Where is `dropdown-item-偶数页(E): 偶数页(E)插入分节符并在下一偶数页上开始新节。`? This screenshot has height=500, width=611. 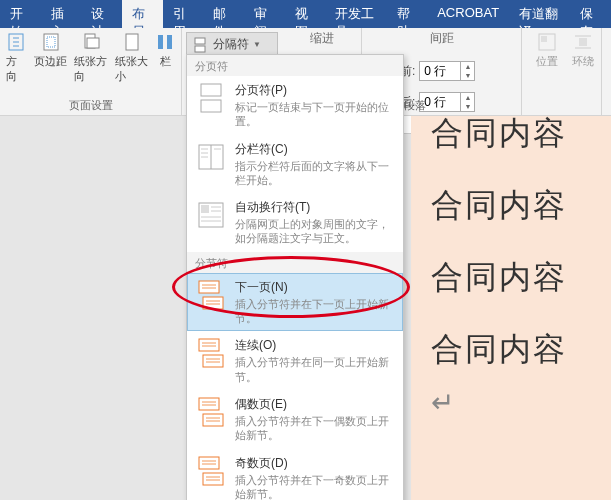 dropdown-item-偶数页(E): 偶数页(E)插入分节符并在下一偶数页上开始新节。 is located at coordinates (295, 420).